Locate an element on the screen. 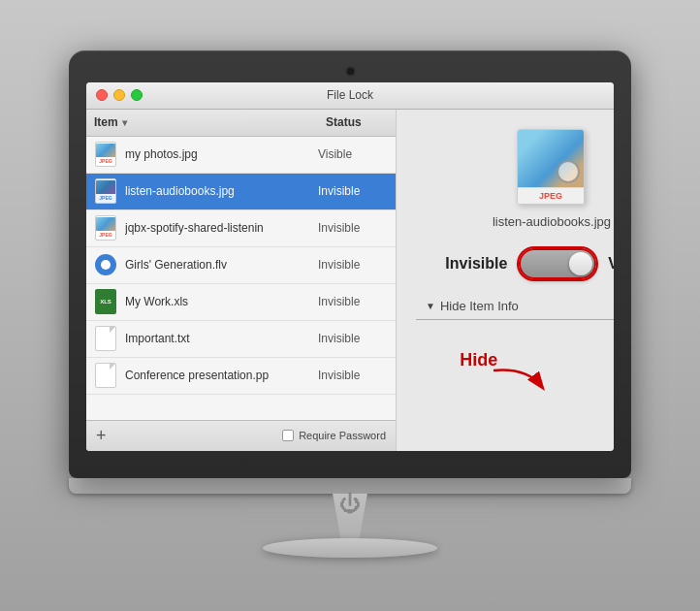  preview-jpeg: JPEG is located at coordinates (551, 167).